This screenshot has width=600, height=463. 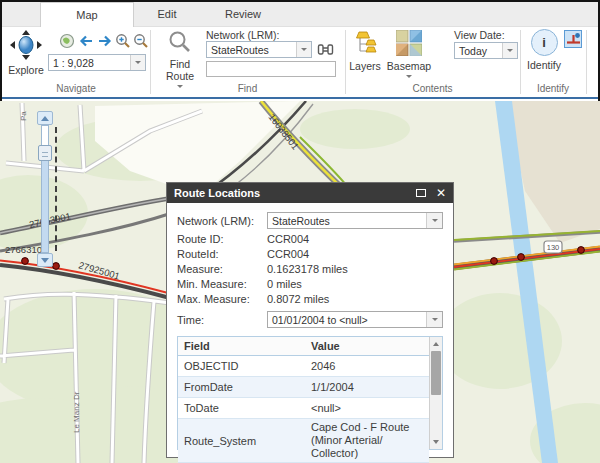 I want to click on layers-label: Layers, so click(x=365, y=66).